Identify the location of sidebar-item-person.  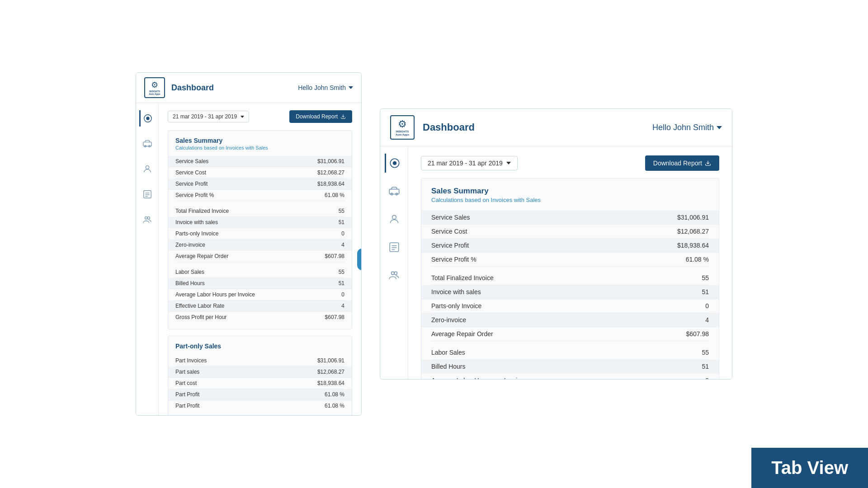
(147, 169).